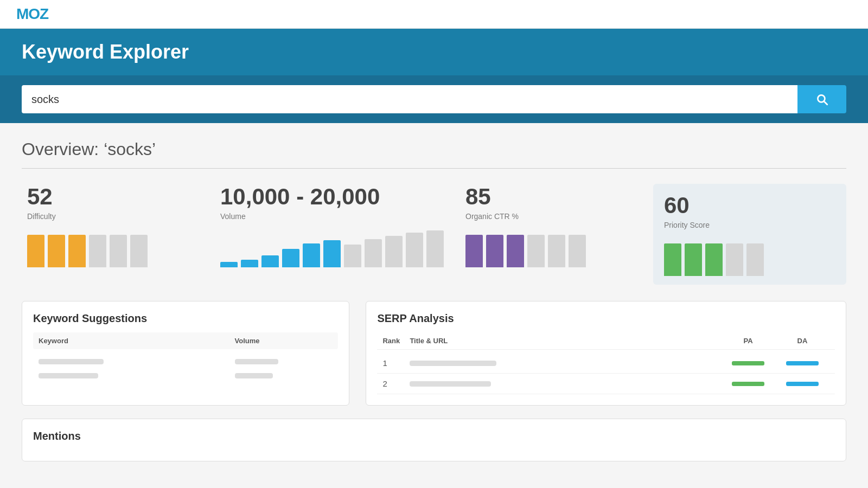 This screenshot has width=868, height=488. I want to click on serp-row: 1, so click(606, 363).